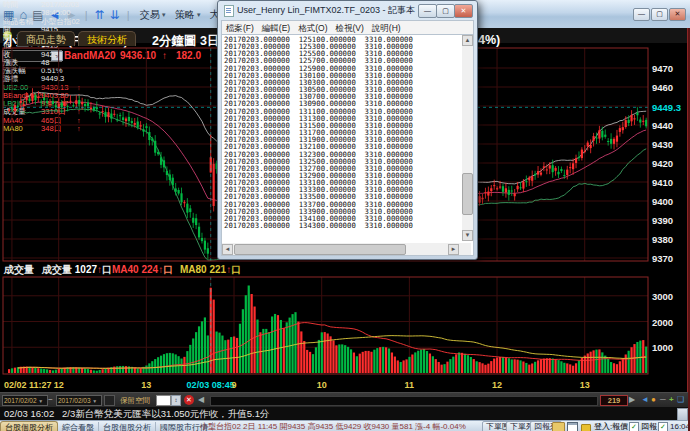  Describe the element at coordinates (348, 28) in the screenshot. I see `notepad-menubar: 檔案(F)編輯(E)格式(O)檢視(V)說明(H)` at that location.